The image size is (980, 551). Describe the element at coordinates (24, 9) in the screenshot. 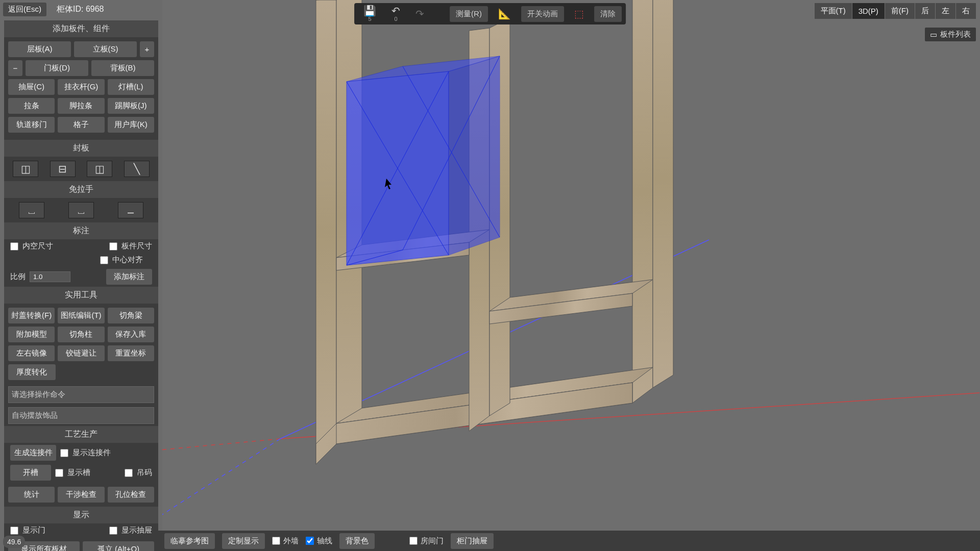

I see `back-button: 返回(Esc)` at that location.